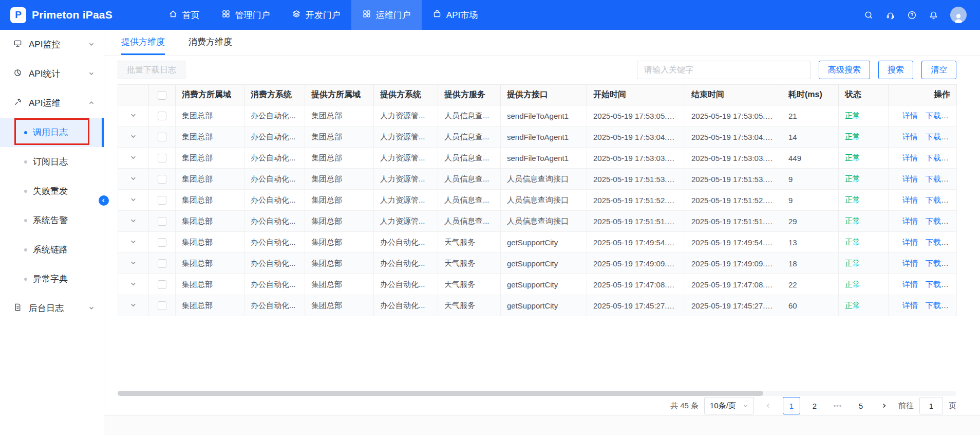 Image resolution: width=980 pixels, height=435 pixels. What do you see at coordinates (469, 95) in the screenshot?
I see `column-header-provider-service: 提供方服务` at bounding box center [469, 95].